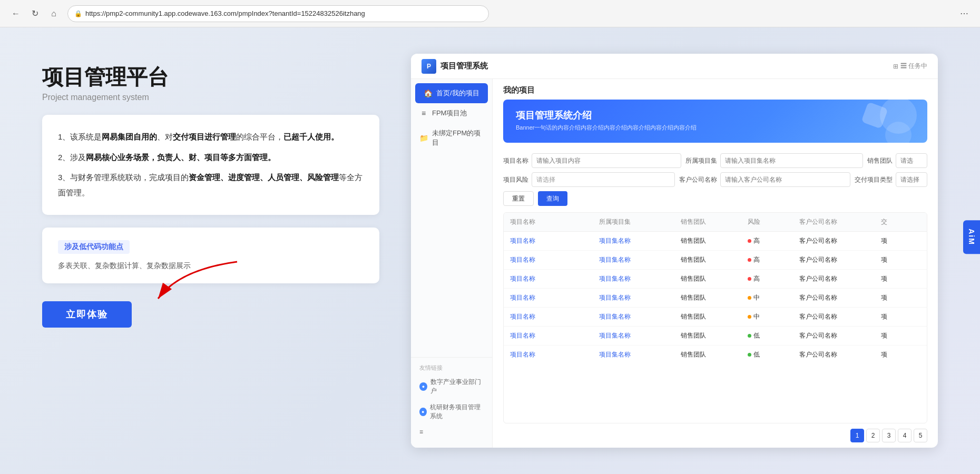 The height and width of the screenshot is (474, 980). I want to click on feature-card: 涉及低代码功能点 多表关联、复杂数据计算、复杂数据展示, so click(211, 255).